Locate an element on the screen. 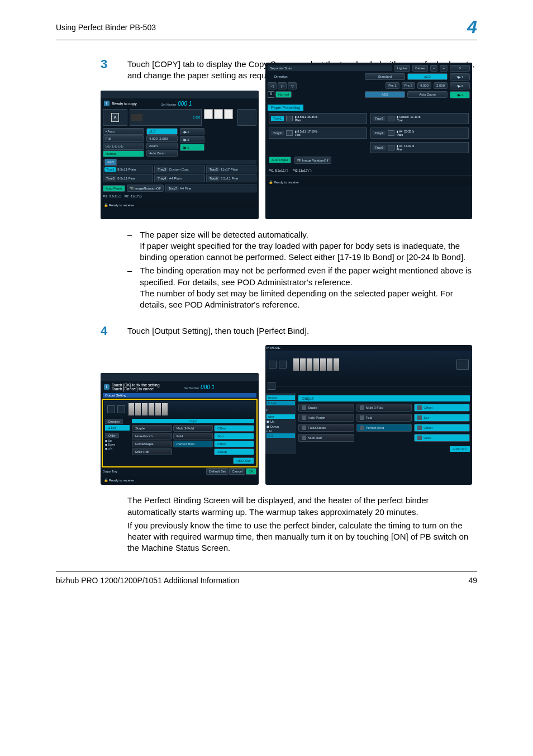 Image resolution: width=533 pixels, height=756 pixels. output-setting-screen-large: M MODE is located at coordinates (369, 415).